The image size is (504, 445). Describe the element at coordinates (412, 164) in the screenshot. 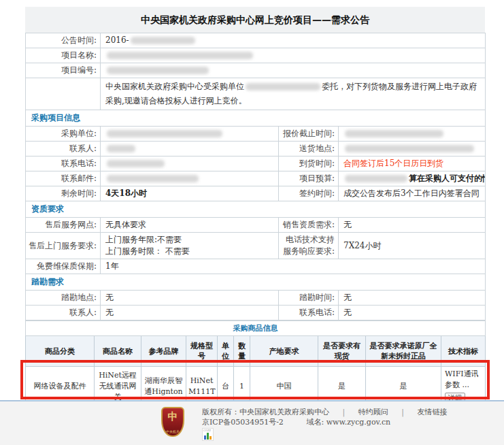

I see `delivery-time-value: 合同签订后15个日历日到货` at that location.